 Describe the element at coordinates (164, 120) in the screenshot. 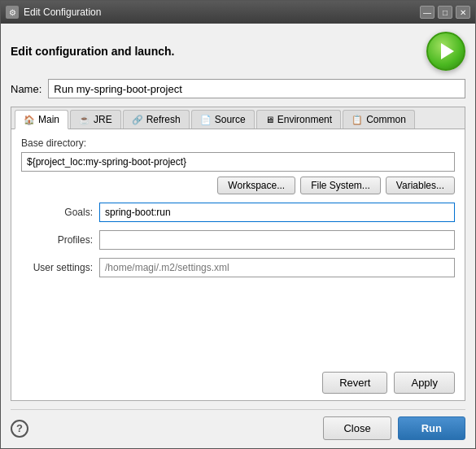

I see `tab-refresh-label: Refresh` at that location.